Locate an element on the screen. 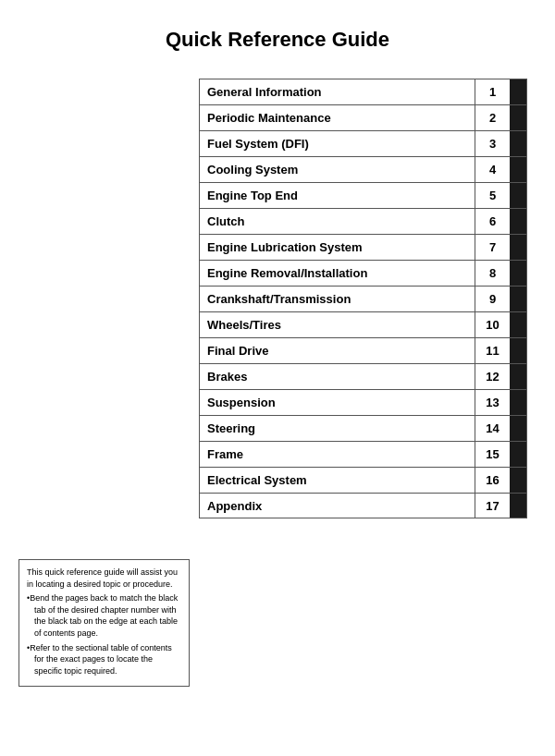 Image resolution: width=555 pixels, height=756 pixels. toc-number: 14 is located at coordinates (492, 429).